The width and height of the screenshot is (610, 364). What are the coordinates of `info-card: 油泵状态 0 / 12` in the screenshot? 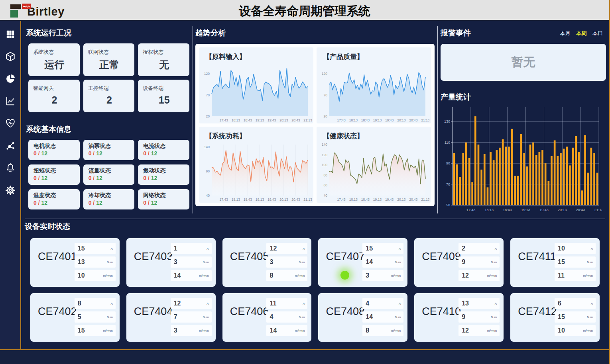 It's located at (109, 150).